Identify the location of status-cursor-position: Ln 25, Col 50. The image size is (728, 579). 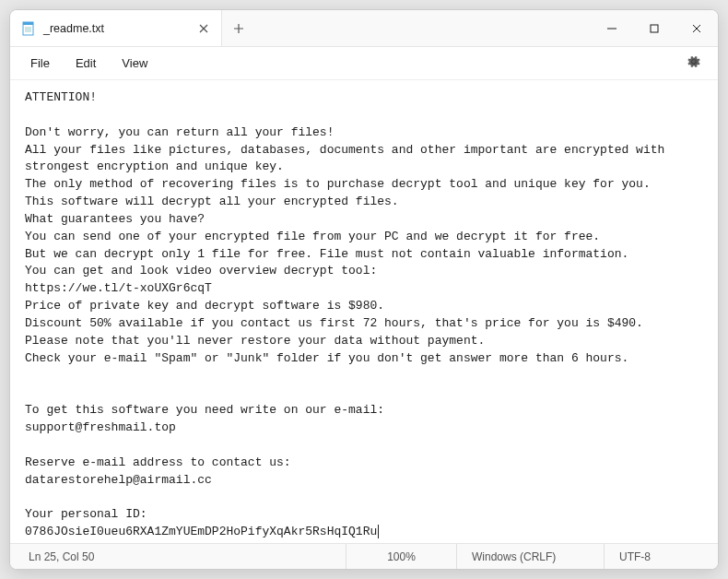
(180, 557).